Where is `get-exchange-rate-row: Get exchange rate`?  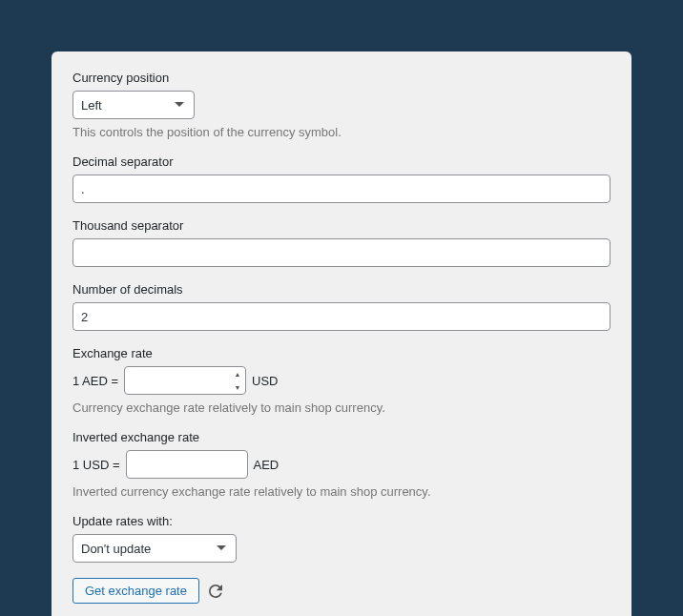
get-exchange-rate-row: Get exchange rate is located at coordinates (342, 591).